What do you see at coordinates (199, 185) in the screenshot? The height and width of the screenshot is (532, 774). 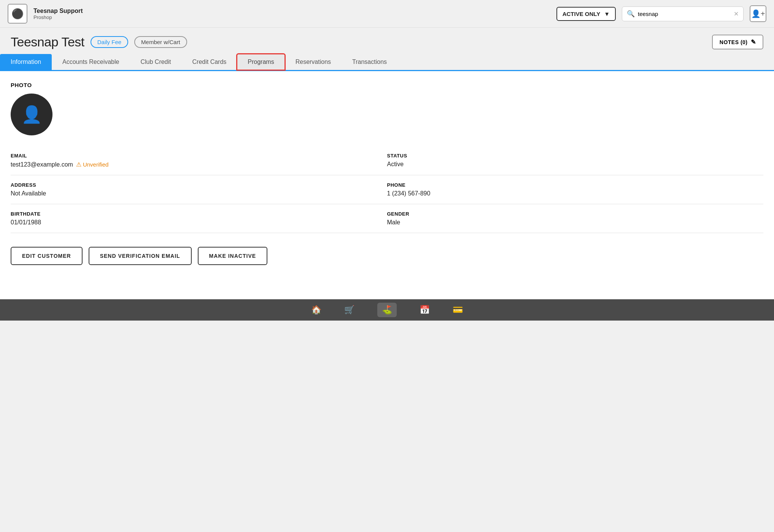 I see `address-label: ADDRESS` at bounding box center [199, 185].